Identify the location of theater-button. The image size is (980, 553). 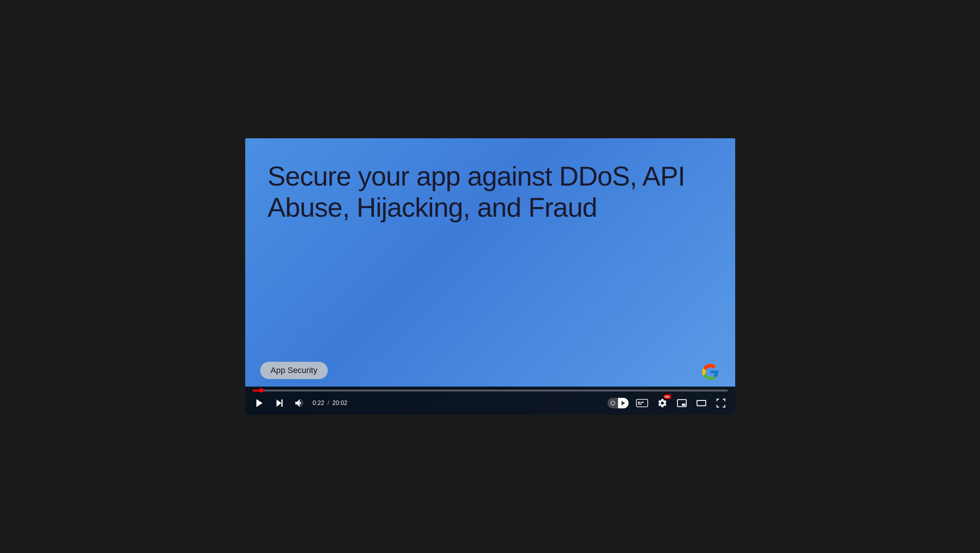
(702, 403).